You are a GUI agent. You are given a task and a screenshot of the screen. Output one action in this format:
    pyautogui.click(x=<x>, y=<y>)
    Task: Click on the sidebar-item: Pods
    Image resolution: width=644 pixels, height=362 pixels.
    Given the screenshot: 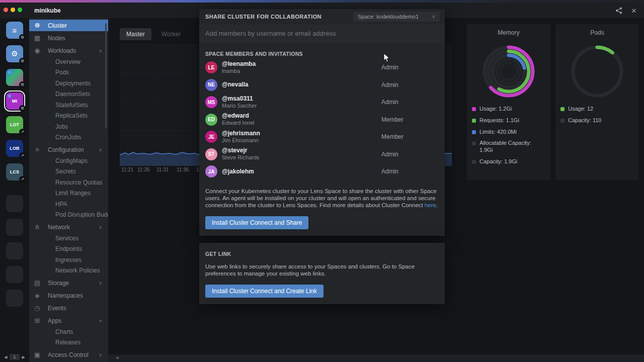 What is the action you would take?
    pyautogui.click(x=68, y=73)
    